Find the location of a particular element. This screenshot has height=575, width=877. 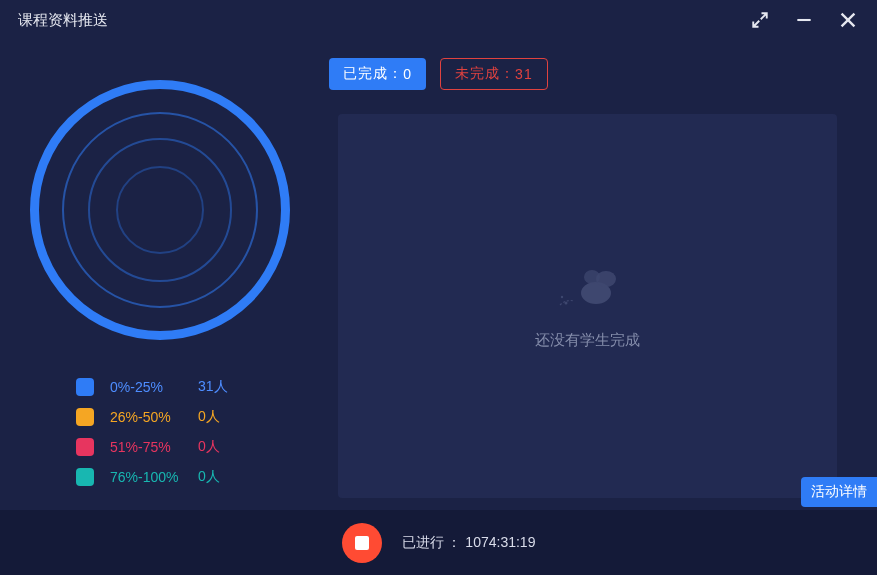

tab-incomplete-count: 31 is located at coordinates (524, 74).